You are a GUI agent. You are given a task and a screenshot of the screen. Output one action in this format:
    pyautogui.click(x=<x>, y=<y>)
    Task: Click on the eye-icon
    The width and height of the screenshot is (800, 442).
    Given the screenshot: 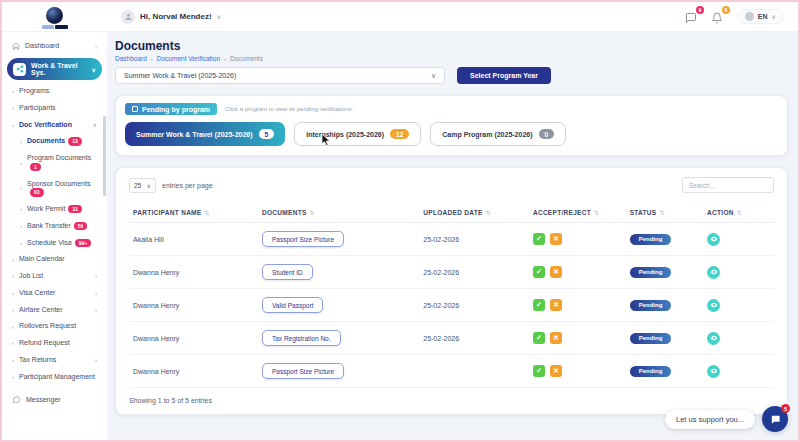 What is the action you would take?
    pyautogui.click(x=714, y=371)
    